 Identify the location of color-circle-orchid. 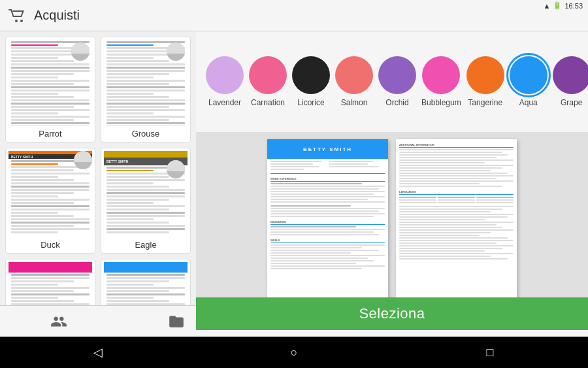
(397, 75).